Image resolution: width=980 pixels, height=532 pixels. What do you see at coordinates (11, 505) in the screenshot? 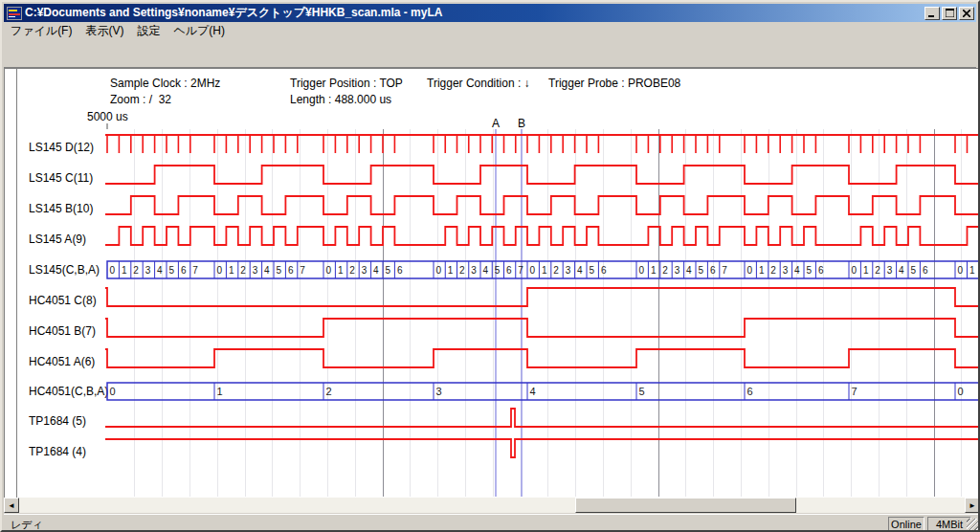
I see `scroll-left-button: ◄` at bounding box center [11, 505].